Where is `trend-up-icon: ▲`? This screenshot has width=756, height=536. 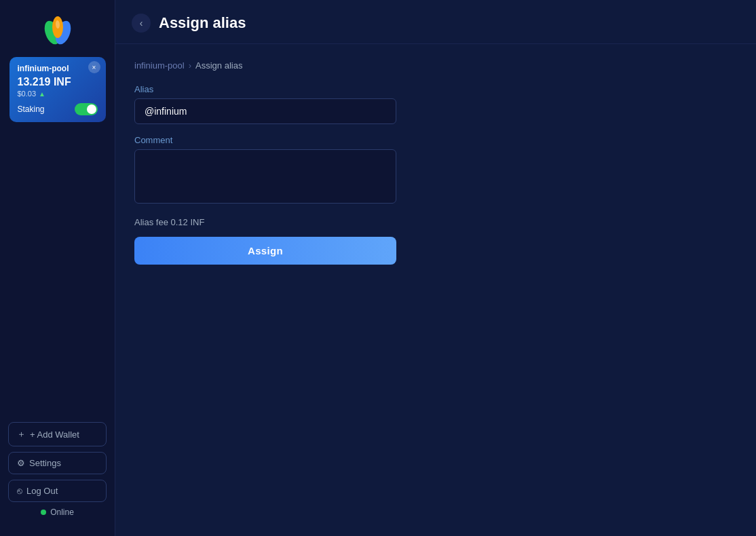 trend-up-icon: ▲ is located at coordinates (42, 94).